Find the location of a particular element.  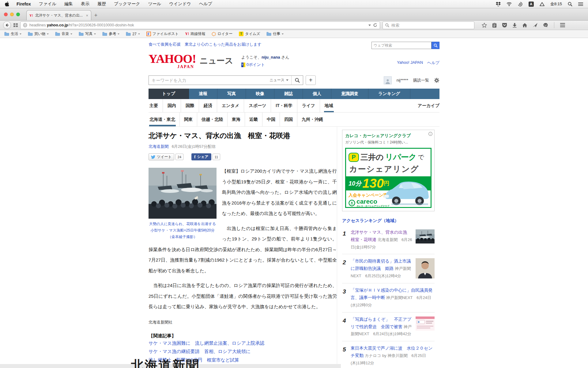

tab-top: トップ is located at coordinates (169, 94).